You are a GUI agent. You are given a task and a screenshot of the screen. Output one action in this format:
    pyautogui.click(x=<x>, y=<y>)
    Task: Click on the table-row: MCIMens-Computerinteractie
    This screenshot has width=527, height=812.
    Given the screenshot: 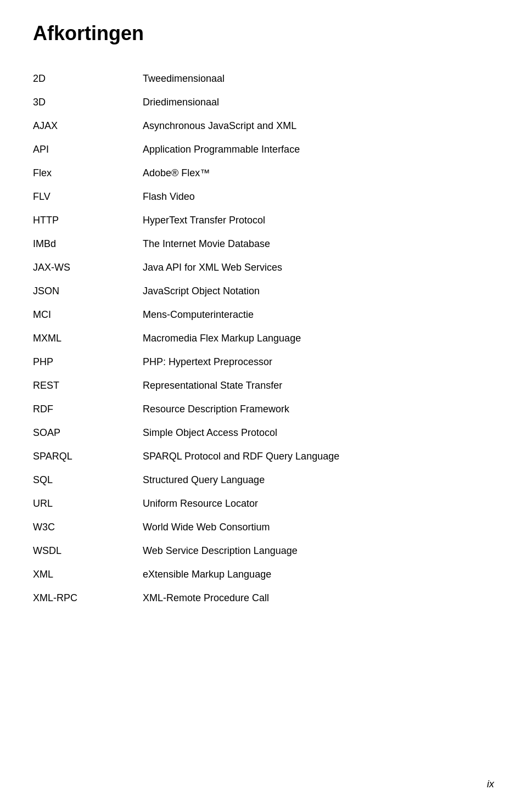 What is the action you would take?
    pyautogui.click(x=264, y=315)
    